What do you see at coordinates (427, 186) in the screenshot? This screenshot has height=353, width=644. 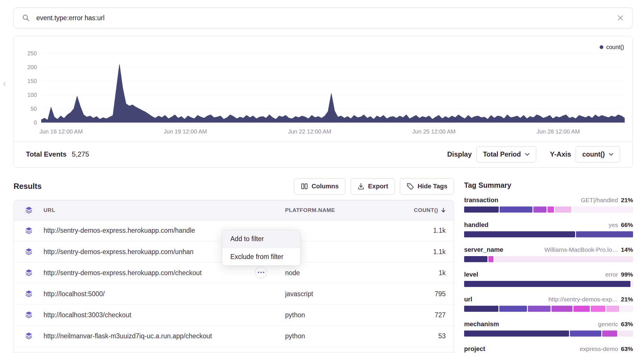 I see `hide-tags-button: Hide Tags` at bounding box center [427, 186].